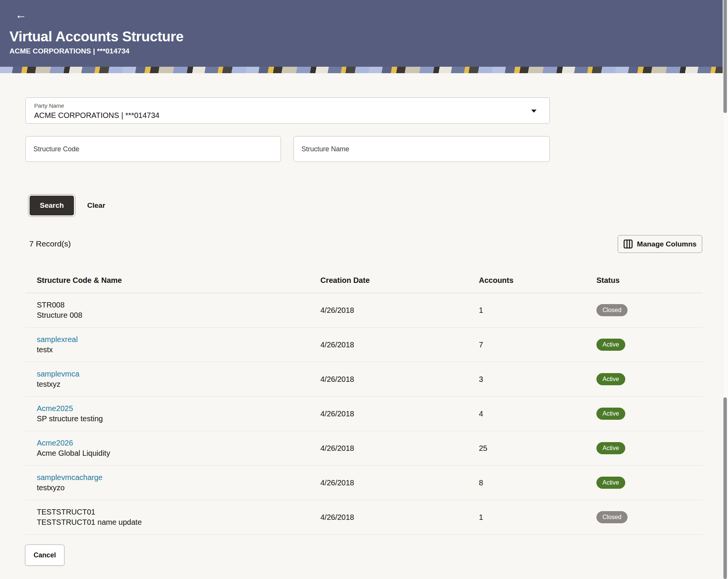  I want to click on structure-name-text: testxyzo, so click(179, 488).